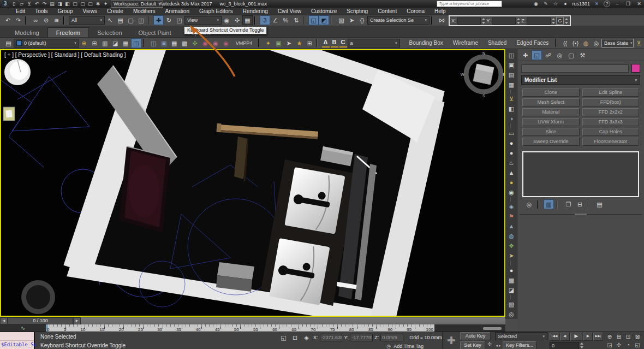 The height and width of the screenshot is (349, 644). I want to click on keyboard-override-icon: ▦, so click(248, 20).